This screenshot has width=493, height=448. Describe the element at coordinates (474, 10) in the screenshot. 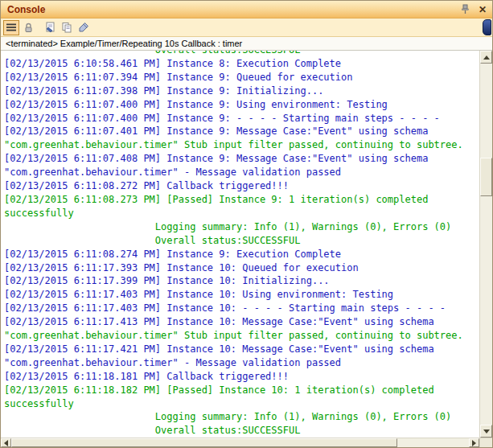

I see `titlebar-buttons: ✕` at that location.